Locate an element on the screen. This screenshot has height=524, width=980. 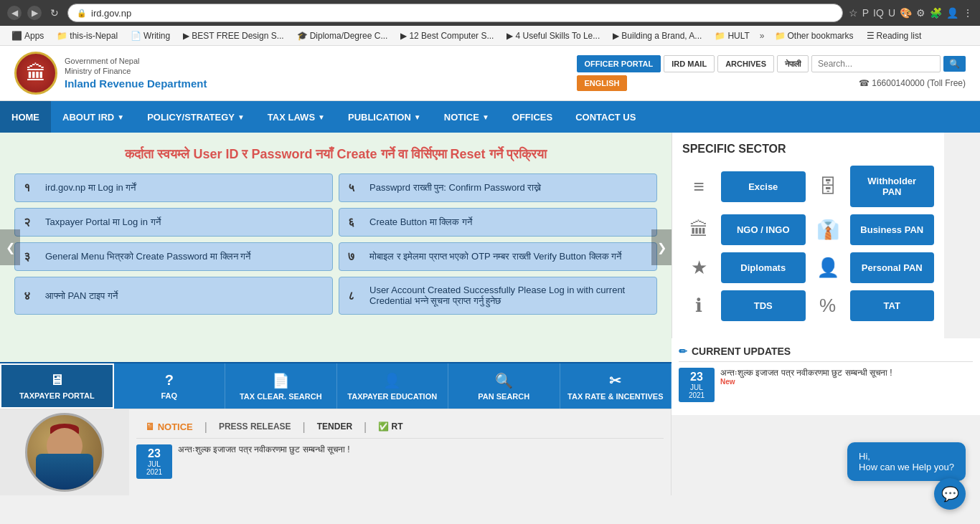
dept-label: Inland Revenue Department is located at coordinates (136, 84).